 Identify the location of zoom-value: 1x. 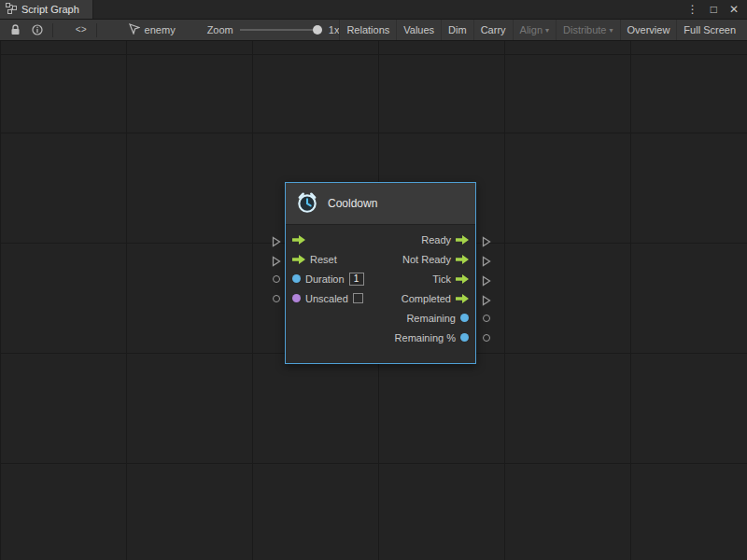
(334, 30).